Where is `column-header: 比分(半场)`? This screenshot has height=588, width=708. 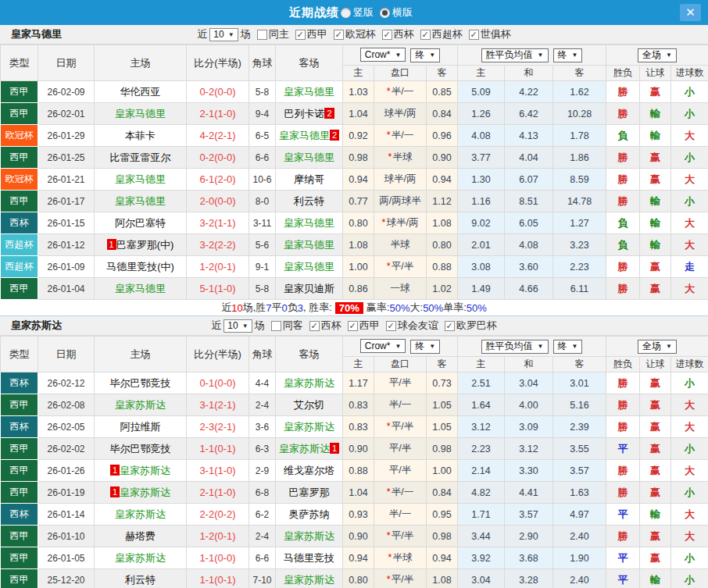 column-header: 比分(半场) is located at coordinates (218, 63).